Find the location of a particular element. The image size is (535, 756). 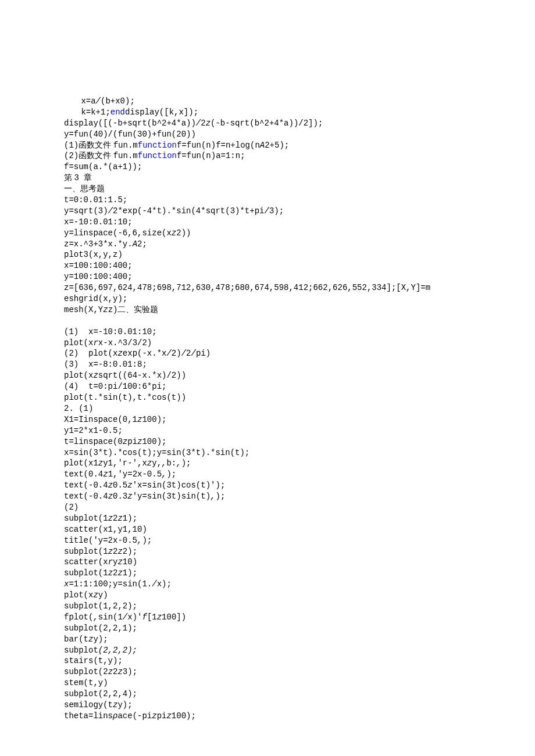

code-line: (2) is located at coordinates (299, 508).